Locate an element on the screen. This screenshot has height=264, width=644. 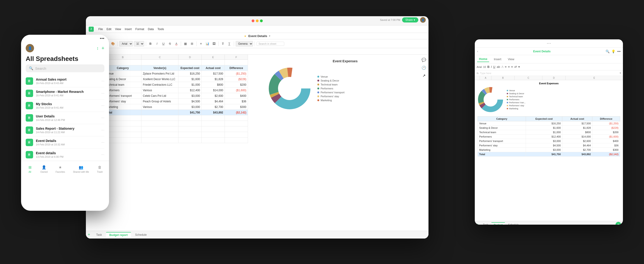
search-bar: 🔍 Search is located at coordinates (65, 68).